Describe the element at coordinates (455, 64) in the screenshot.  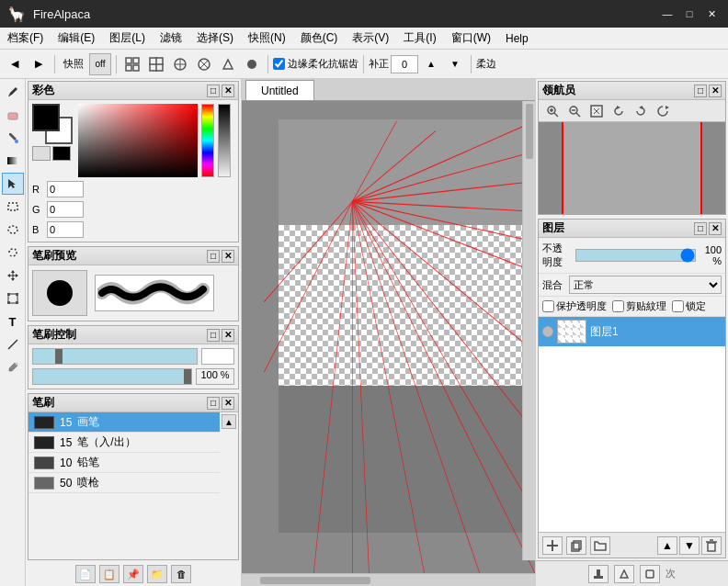
I see `correction-down: ▼` at that location.